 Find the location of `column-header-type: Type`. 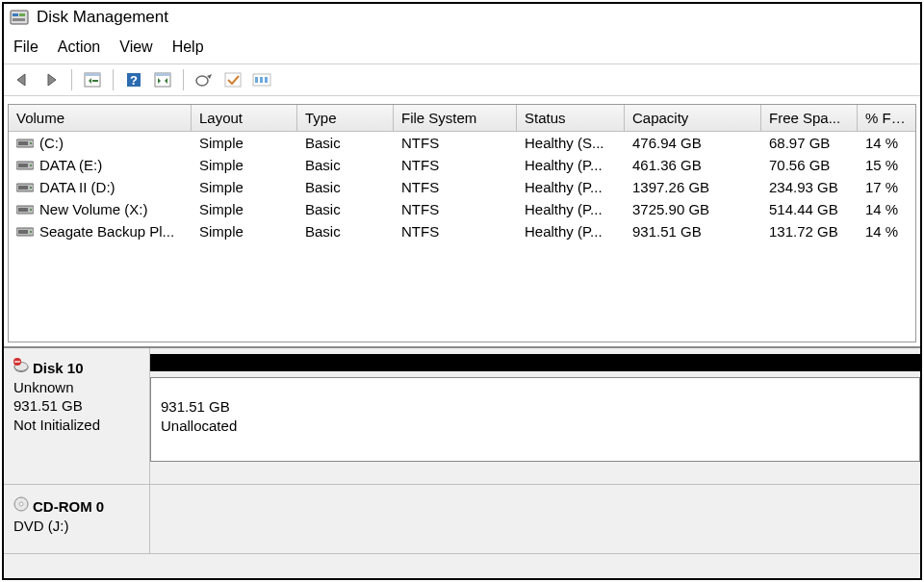

column-header-type: Type is located at coordinates (346, 117).